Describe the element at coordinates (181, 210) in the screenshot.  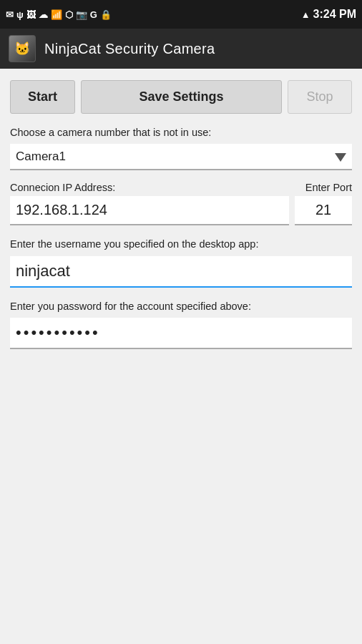
I see `ip-port-inputs-row` at that location.